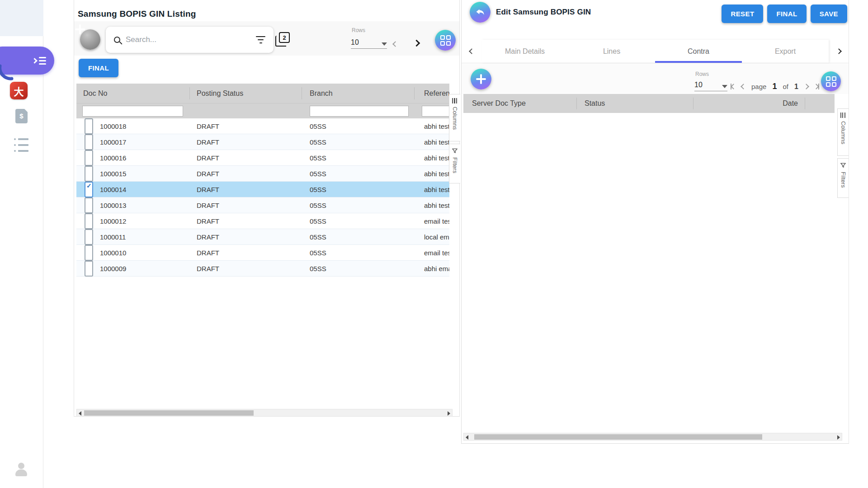 This screenshot has height=488, width=868. What do you see at coordinates (774, 87) in the screenshot?
I see `page-current: 1` at bounding box center [774, 87].